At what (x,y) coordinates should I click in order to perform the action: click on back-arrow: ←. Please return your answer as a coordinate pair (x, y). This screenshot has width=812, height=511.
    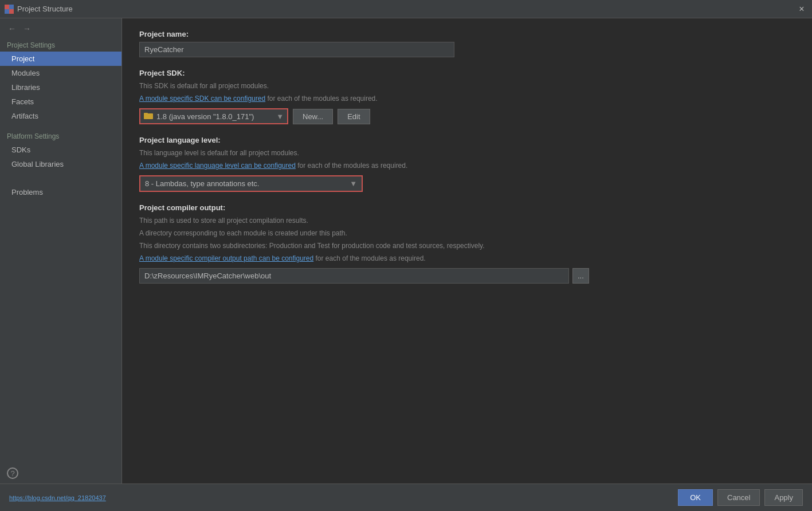
    Looking at the image, I should click on (12, 29).